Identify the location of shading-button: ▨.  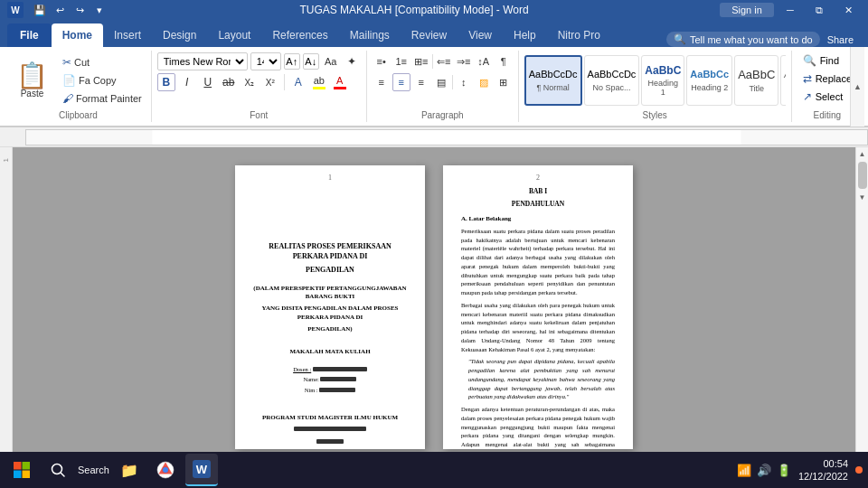
(484, 82).